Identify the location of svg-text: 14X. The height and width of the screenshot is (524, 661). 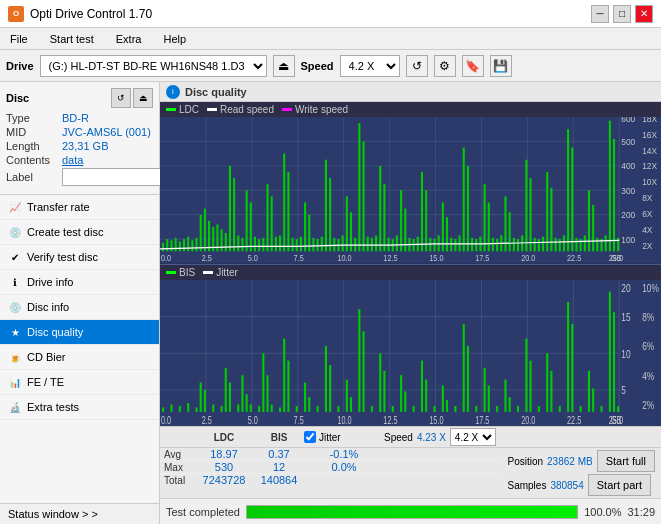
(650, 150).